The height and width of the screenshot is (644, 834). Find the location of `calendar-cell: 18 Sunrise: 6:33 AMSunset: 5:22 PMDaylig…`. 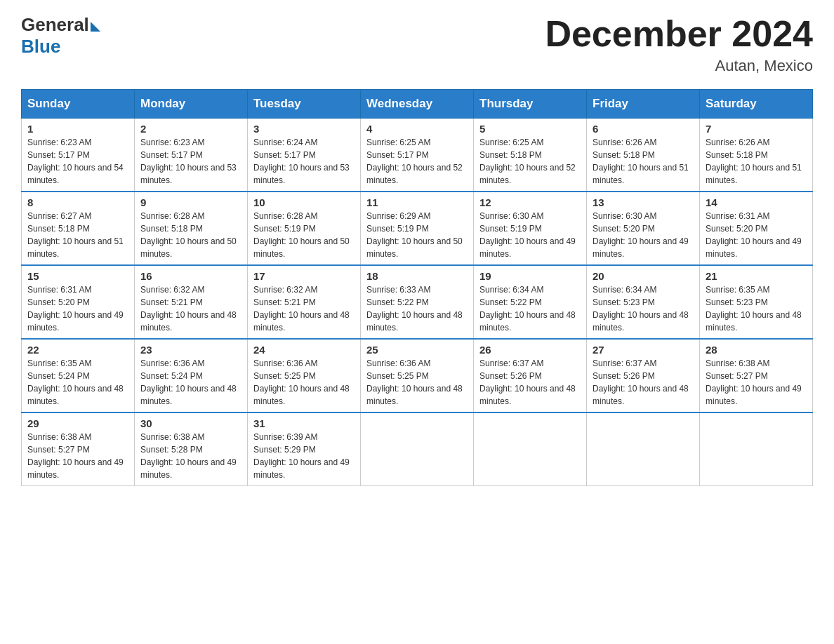

calendar-cell: 18 Sunrise: 6:33 AMSunset: 5:22 PMDaylig… is located at coordinates (417, 302).